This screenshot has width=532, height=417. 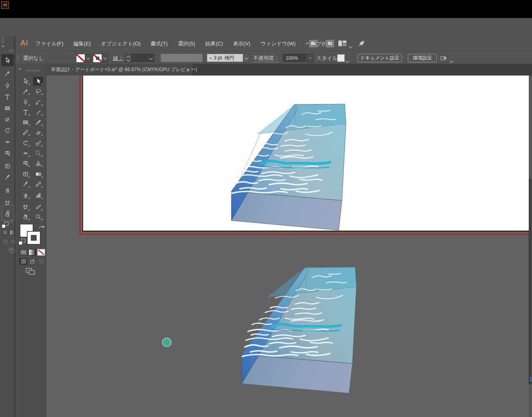 What do you see at coordinates (105, 58) in the screenshot?
I see `stroke-dropdown-chevron-icon` at bounding box center [105, 58].